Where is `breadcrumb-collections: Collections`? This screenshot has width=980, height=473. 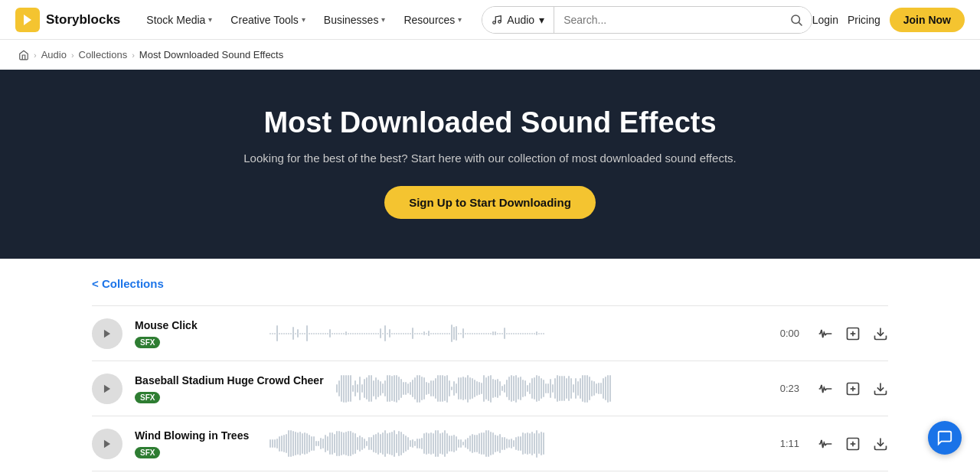 breadcrumb-collections: Collections is located at coordinates (103, 55).